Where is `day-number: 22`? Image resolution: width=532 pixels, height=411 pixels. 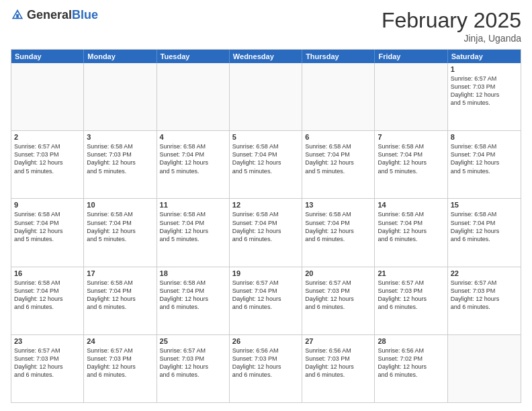 day-number: 22 is located at coordinates (484, 273).